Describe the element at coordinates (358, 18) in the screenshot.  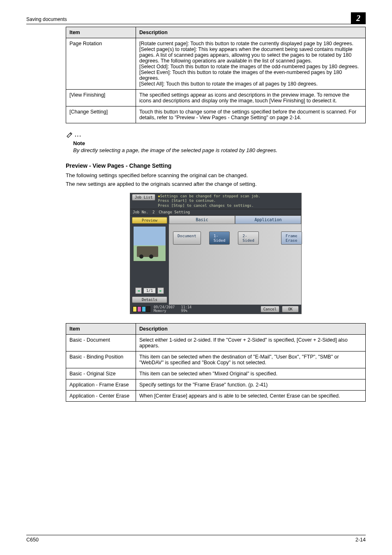
I see `chapter-badge: 2` at that location.